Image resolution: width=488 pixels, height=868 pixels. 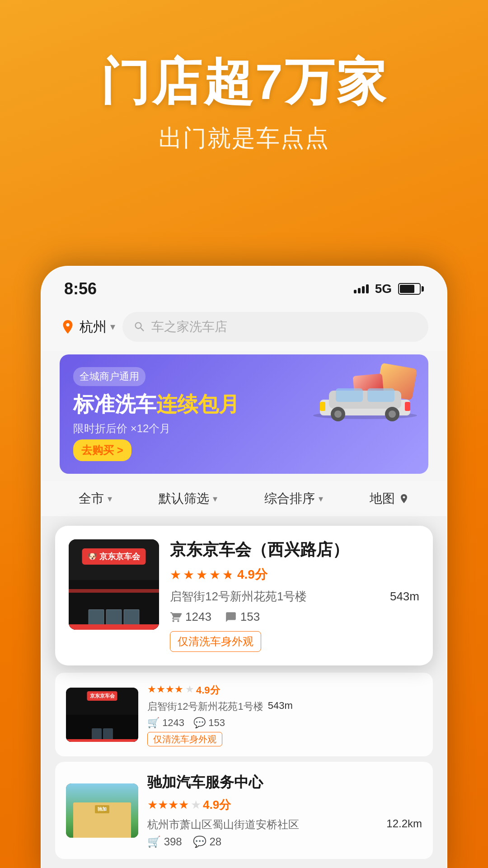 I want to click on service-tag: 仅清洗车身外观, so click(x=216, y=642).